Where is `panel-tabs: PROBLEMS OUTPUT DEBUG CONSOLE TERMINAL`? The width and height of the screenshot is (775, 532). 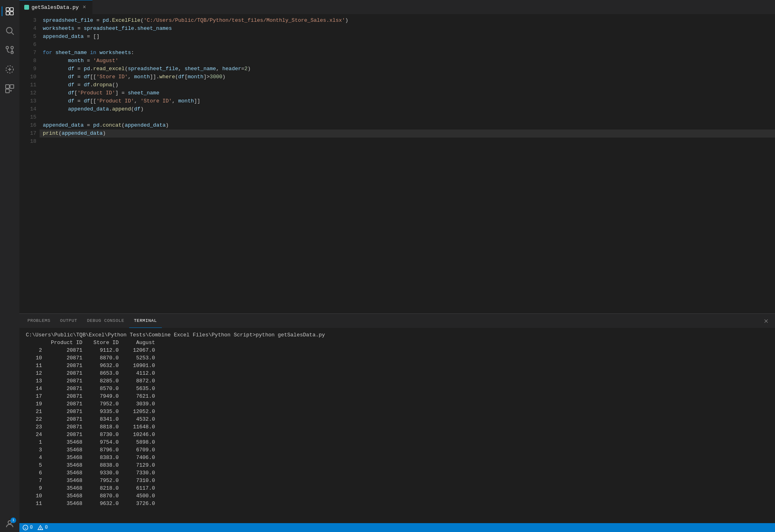 panel-tabs: PROBLEMS OUTPUT DEBUG CONSOLE TERMINAL is located at coordinates (397, 321).